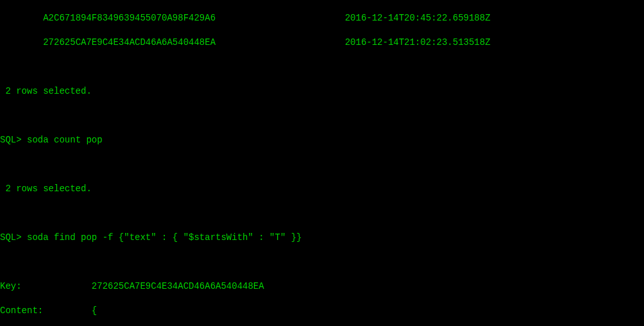 This screenshot has height=326, width=644. Describe the element at coordinates (22, 311) in the screenshot. I see `content-label: Content:` at that location.